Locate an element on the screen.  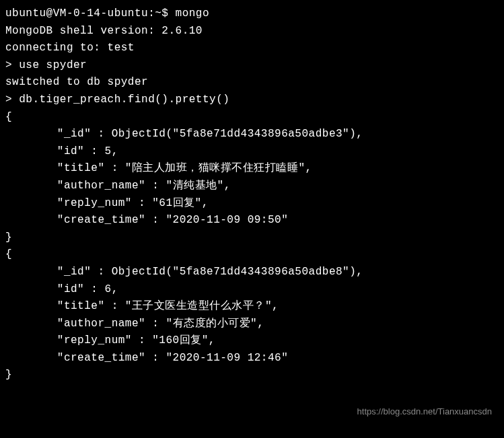
record-field-reply: "reply_num" : "160回复", is located at coordinates (252, 341).